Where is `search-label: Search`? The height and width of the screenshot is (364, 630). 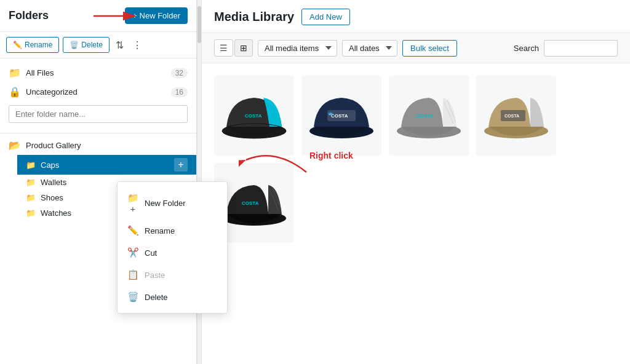 search-label: Search is located at coordinates (527, 48).